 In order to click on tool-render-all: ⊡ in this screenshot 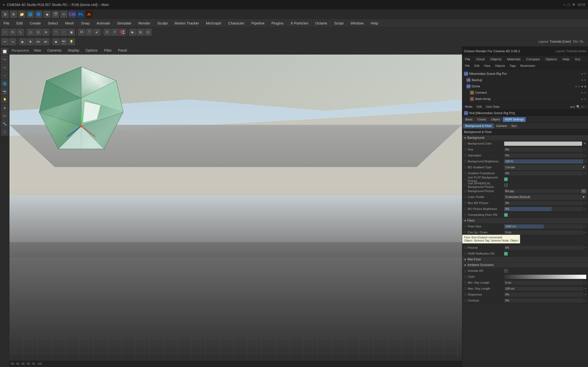, I will do `click(148, 32)`.